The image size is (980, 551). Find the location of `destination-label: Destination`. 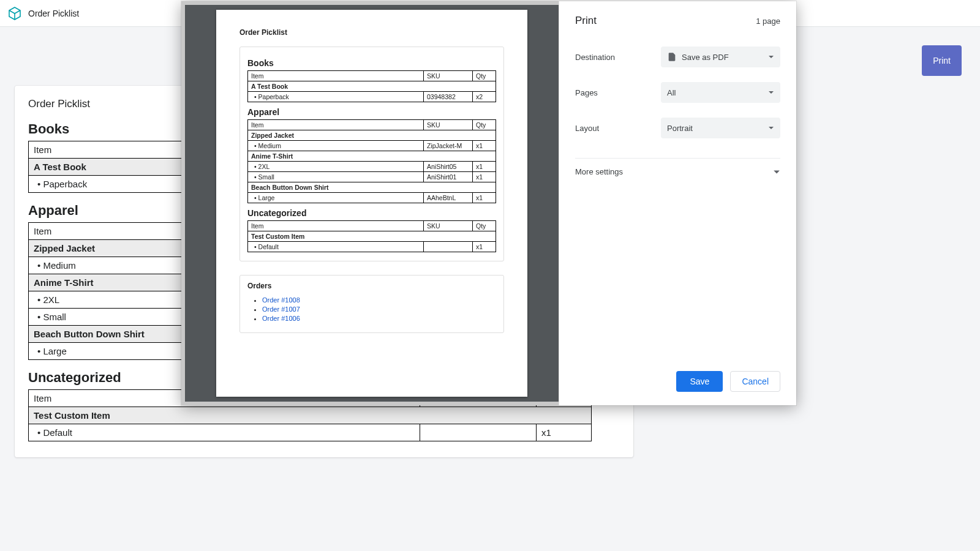

destination-label: Destination is located at coordinates (618, 58).